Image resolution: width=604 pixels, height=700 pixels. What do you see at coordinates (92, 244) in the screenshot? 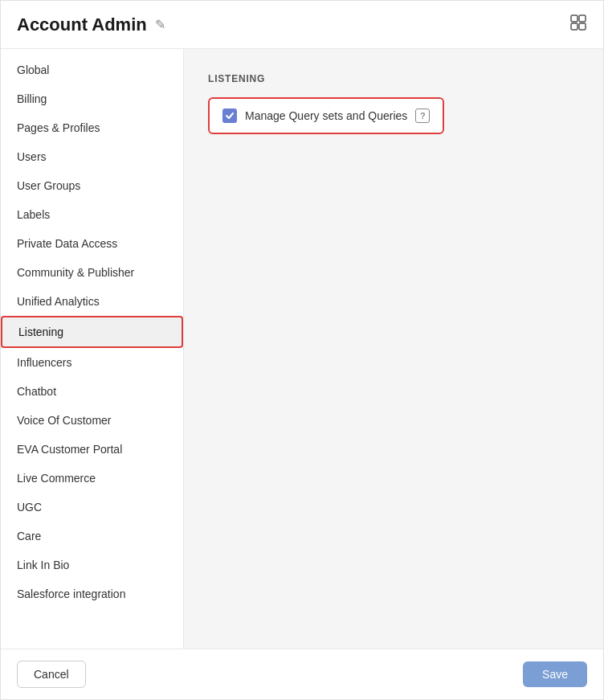
I see `sidebar-item-private-data-access: Private Data Access` at bounding box center [92, 244].